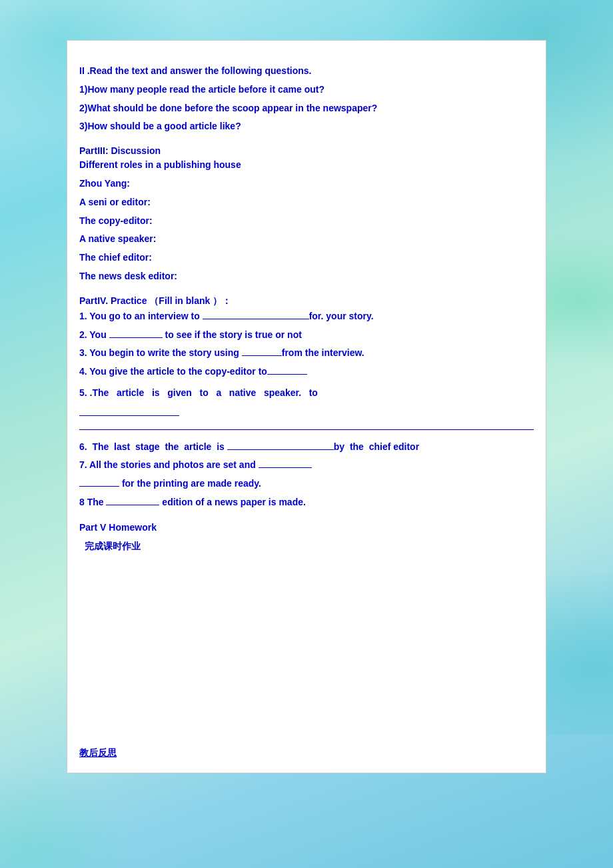  I want to click on part3-subtitle: Different roles in a publishing house, so click(306, 165).